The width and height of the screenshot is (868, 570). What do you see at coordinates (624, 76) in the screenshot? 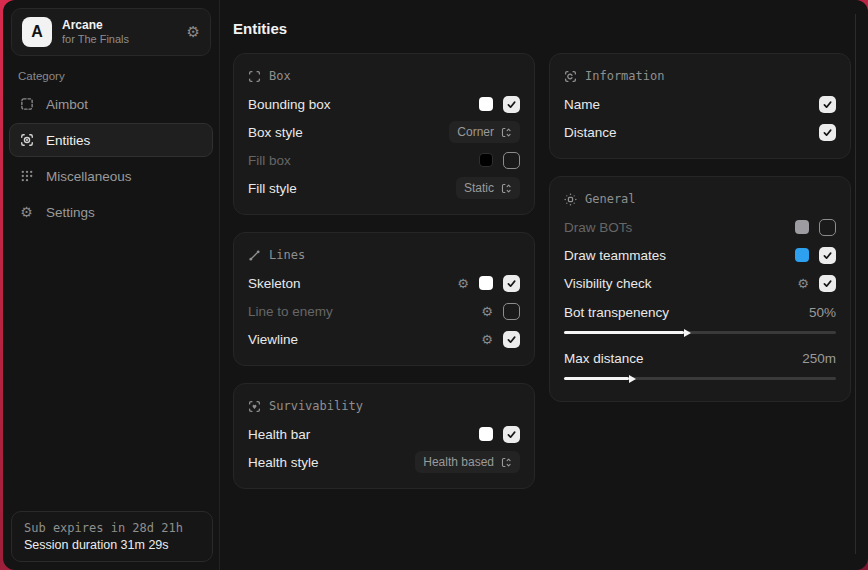
I see `card-title: Information` at bounding box center [624, 76].